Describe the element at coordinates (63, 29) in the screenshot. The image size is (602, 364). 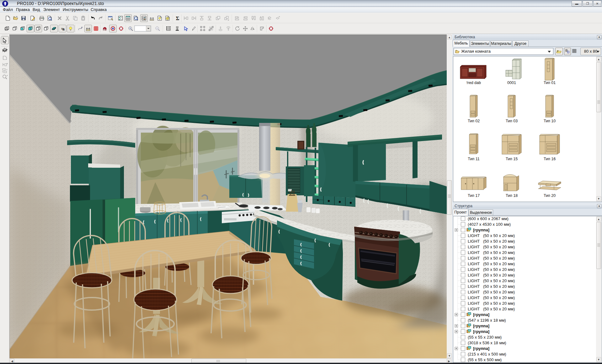
I see `svg-text: a` at that location.